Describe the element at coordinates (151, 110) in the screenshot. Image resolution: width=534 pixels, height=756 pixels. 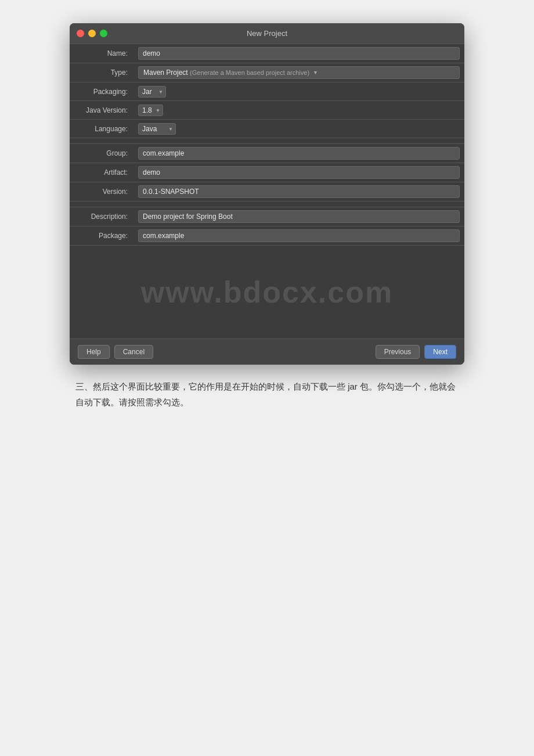
I see `java-version-select-wrapper: 1.8 11 17` at that location.